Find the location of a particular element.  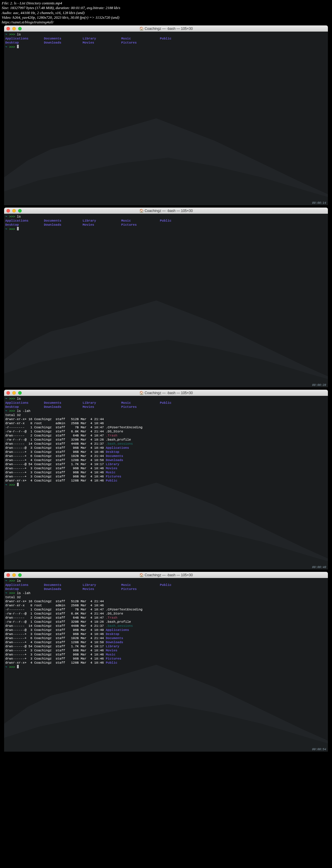

timestamp: 00:00:28 is located at coordinates (319, 385).